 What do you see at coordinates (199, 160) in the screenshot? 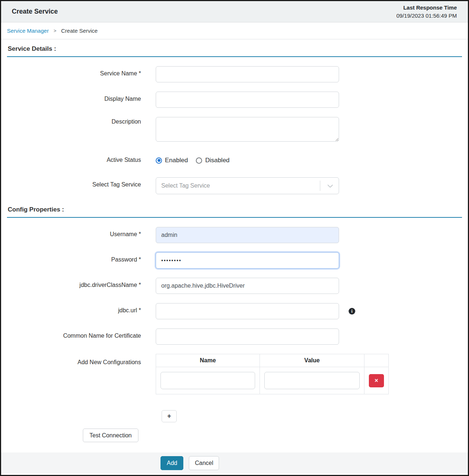
I see `radio-unselected-icon` at bounding box center [199, 160].